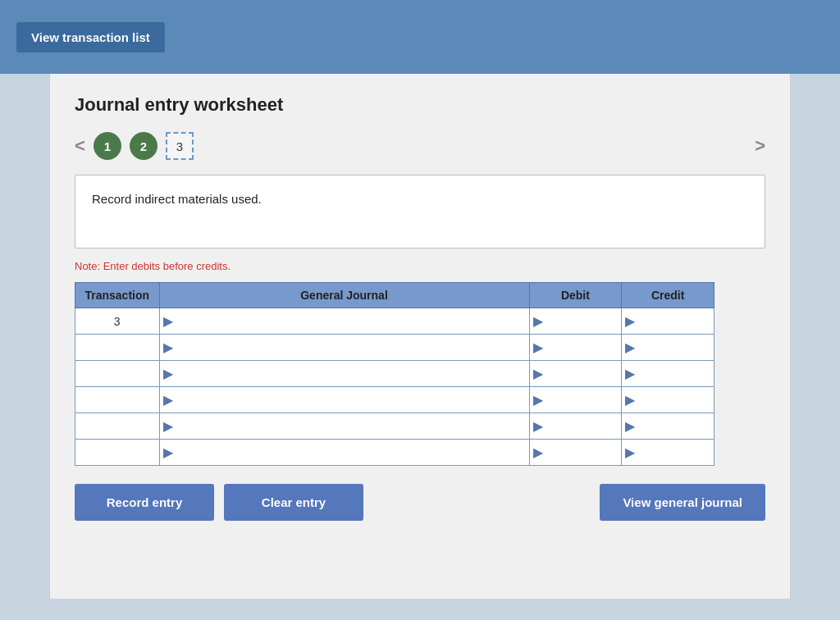 The height and width of the screenshot is (620, 840). Describe the element at coordinates (180, 146) in the screenshot. I see `step-3-current: 3` at that location.